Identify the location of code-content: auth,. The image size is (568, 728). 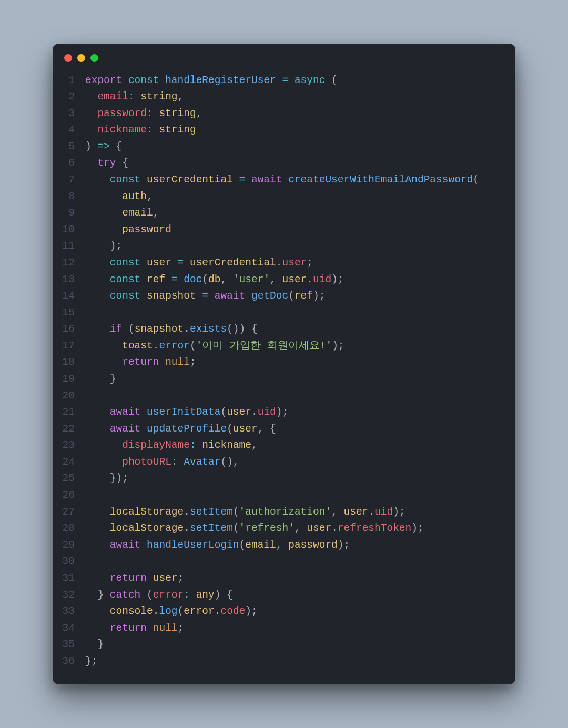
(119, 197).